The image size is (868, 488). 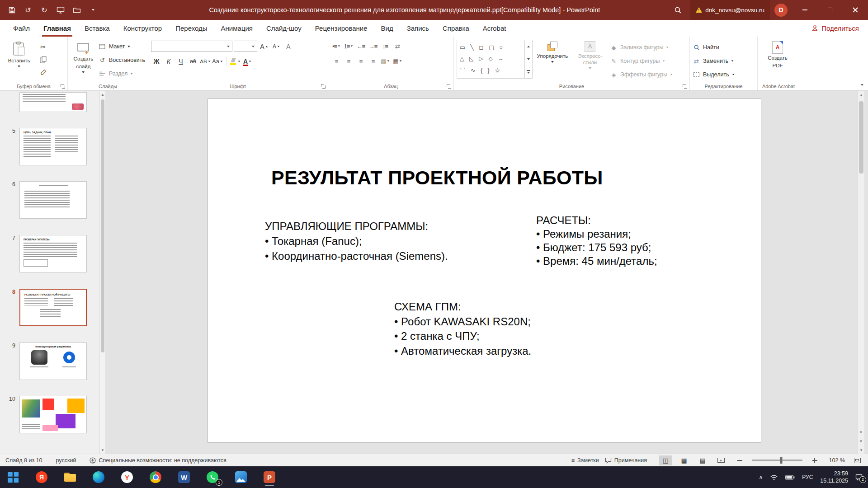 What do you see at coordinates (323, 86) in the screenshot?
I see `font-dialog-launcher` at bounding box center [323, 86].